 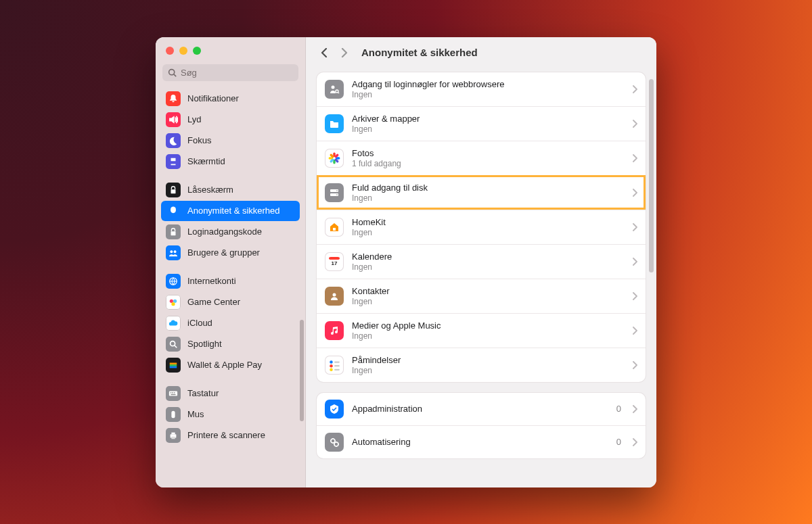 I want to click on row-photos: Fotos1 fuld adgang, so click(x=481, y=158).